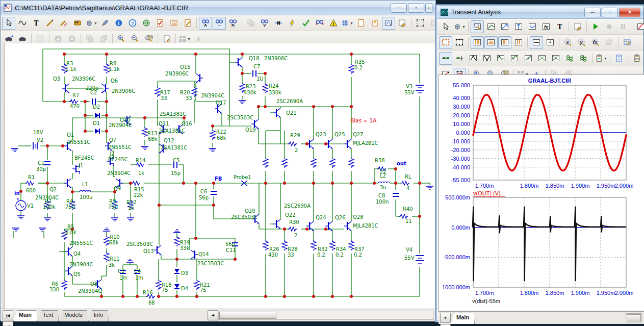  I want to click on ta-fxbox-icon: fx, so click(546, 27).